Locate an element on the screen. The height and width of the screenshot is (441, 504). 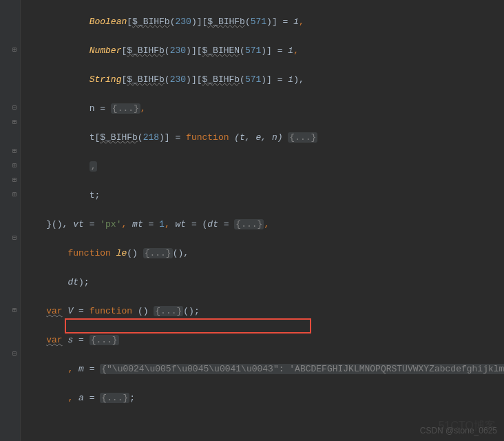
code-line: t; is located at coordinates (264, 196).